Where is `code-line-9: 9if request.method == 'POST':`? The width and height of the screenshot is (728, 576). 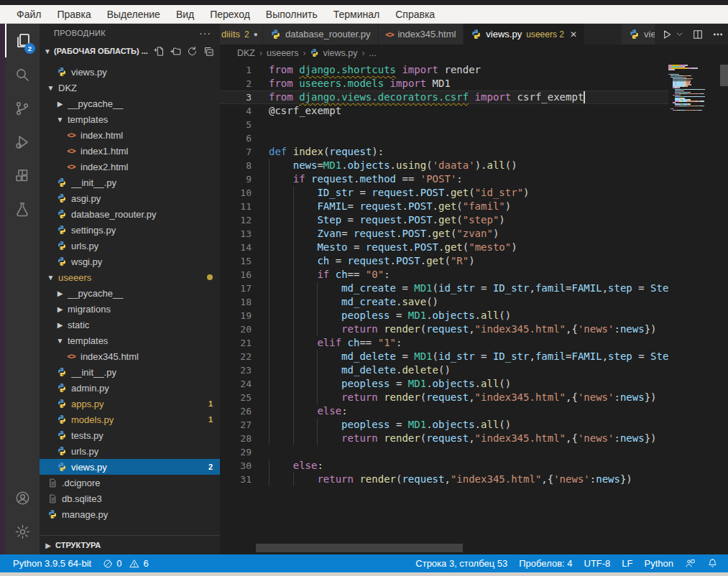 code-line-9: 9if request.method == 'POST': is located at coordinates (444, 180).